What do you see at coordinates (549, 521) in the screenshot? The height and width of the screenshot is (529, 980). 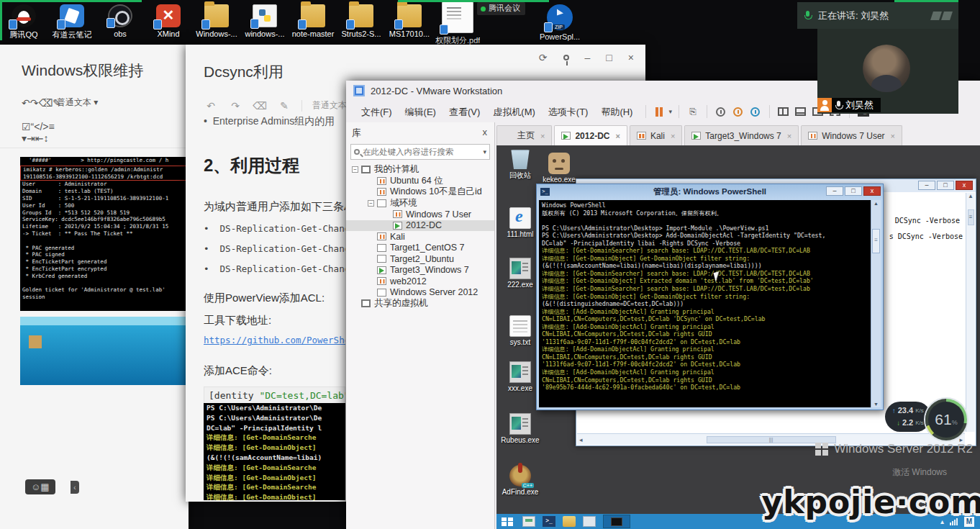 I see `powershell-taskbar-icon: >_` at bounding box center [549, 521].